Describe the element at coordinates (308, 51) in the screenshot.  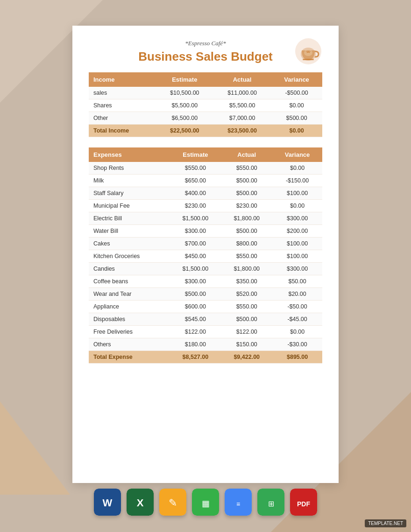
I see `coffee-cup-icon` at that location.